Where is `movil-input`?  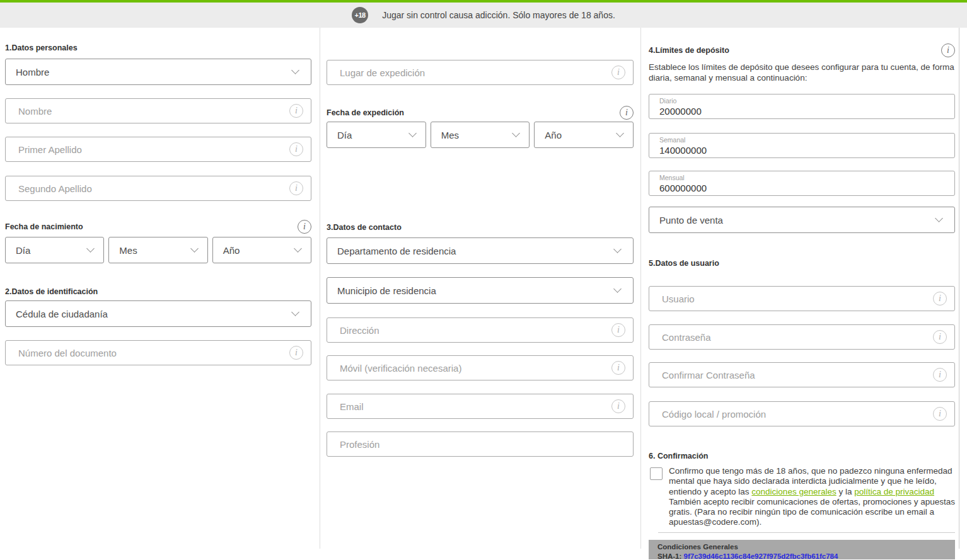 movil-input is located at coordinates (469, 368).